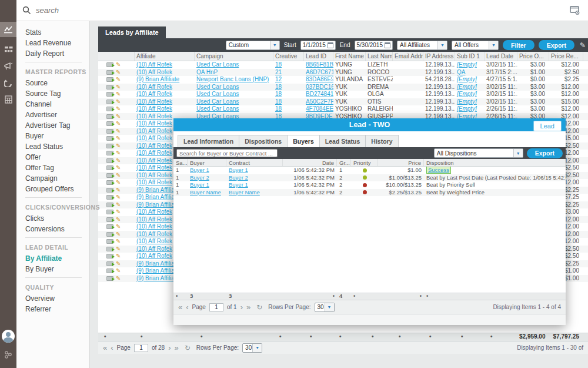  Describe the element at coordinates (408, 57) in the screenshot. I see `column-header-email-addr-: Email Addr...` at that location.